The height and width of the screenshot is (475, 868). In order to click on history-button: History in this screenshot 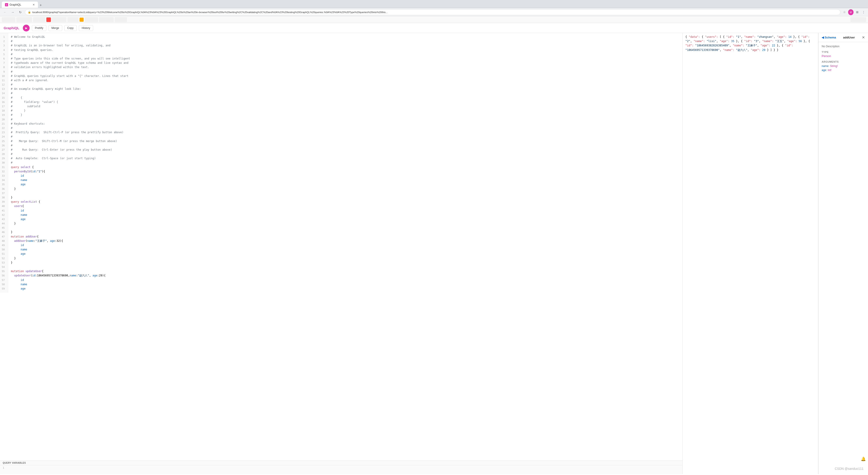, I will do `click(86, 28)`.